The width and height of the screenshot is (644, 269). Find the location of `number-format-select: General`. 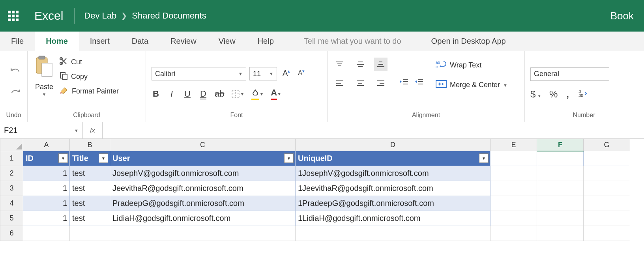

number-format-select: General is located at coordinates (570, 74).